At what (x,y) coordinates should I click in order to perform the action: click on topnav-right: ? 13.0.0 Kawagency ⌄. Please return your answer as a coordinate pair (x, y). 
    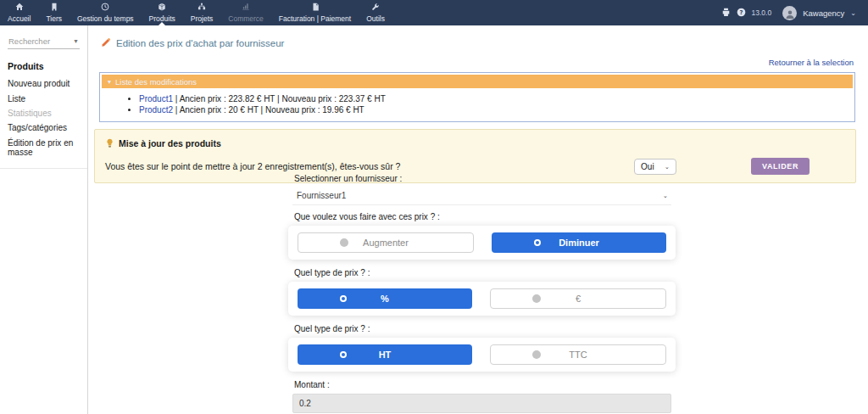
    Looking at the image, I should click on (795, 13).